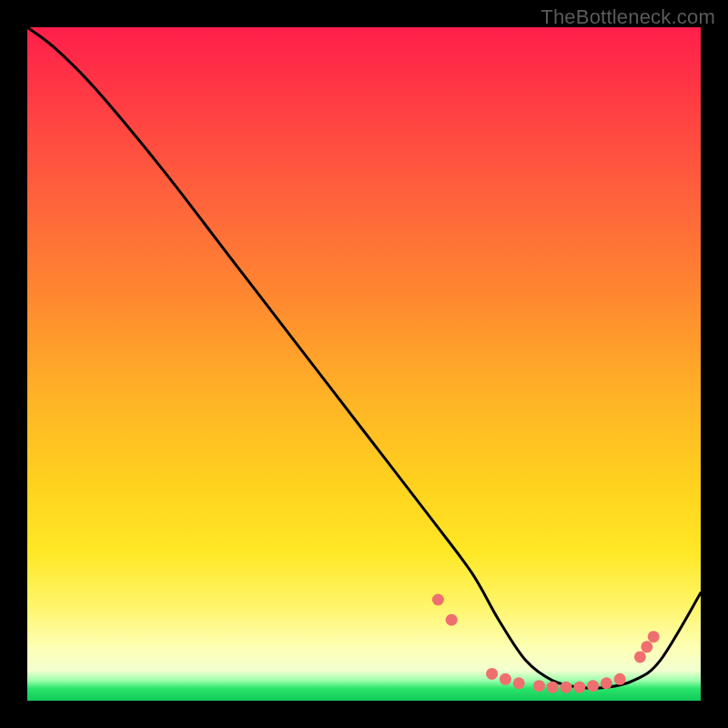 This screenshot has height=728, width=728. I want to click on watermark-text: TheBottleneck.com, so click(628, 17).